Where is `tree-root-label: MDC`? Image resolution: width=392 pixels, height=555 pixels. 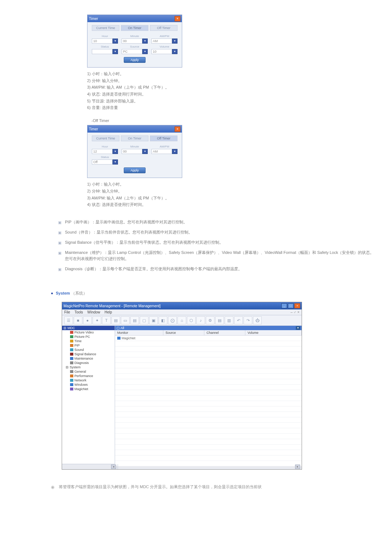
tree-root-label: MDC is located at coordinates (71, 328).